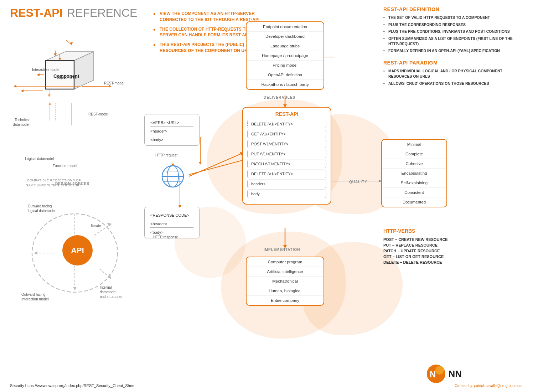 This screenshot has width=533, height=392. What do you see at coordinates (285, 56) in the screenshot?
I see `deliverable-3: Homepage / productpage` at bounding box center [285, 56].